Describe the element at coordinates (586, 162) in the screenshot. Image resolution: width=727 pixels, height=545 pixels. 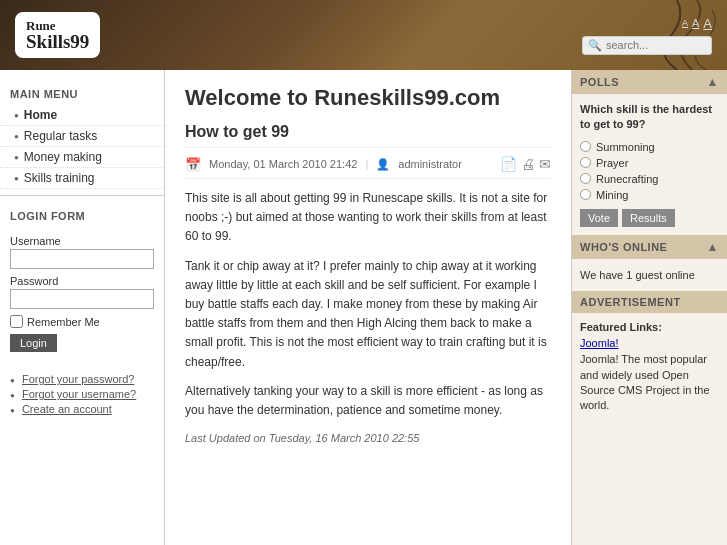
I see `poll-radio-prayer` at that location.